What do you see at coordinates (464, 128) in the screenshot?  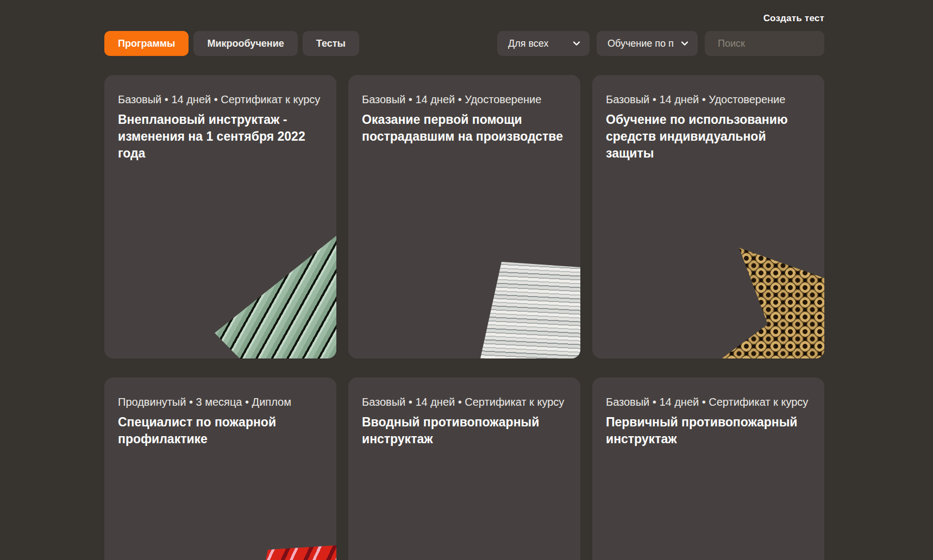 I see `course-title: Оказание первой помощи пострадавшим на п…` at bounding box center [464, 128].